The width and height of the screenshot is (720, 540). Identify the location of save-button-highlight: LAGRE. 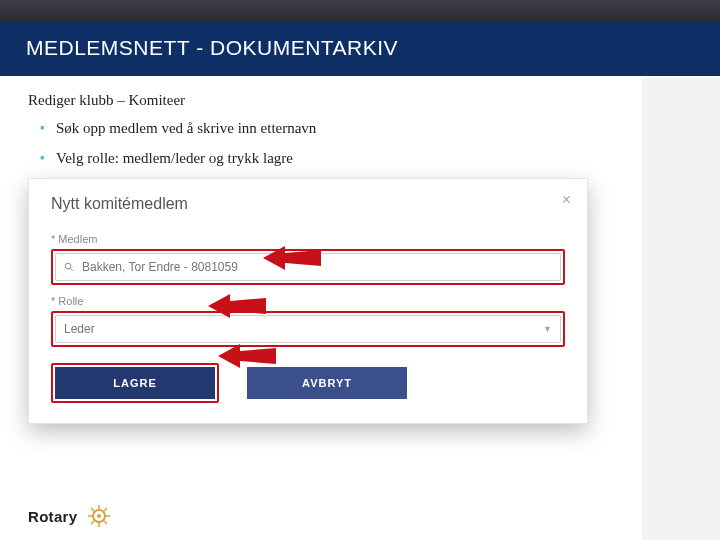
(135, 383).